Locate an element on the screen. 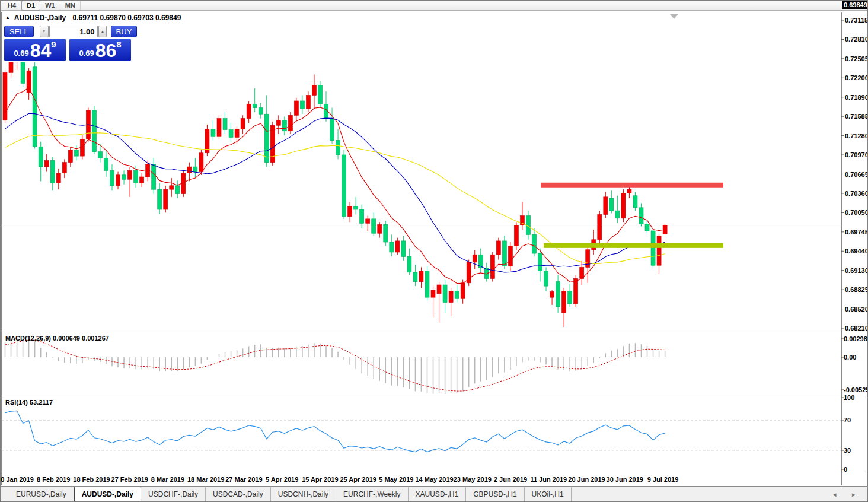  buy-button: BUY is located at coordinates (124, 31).